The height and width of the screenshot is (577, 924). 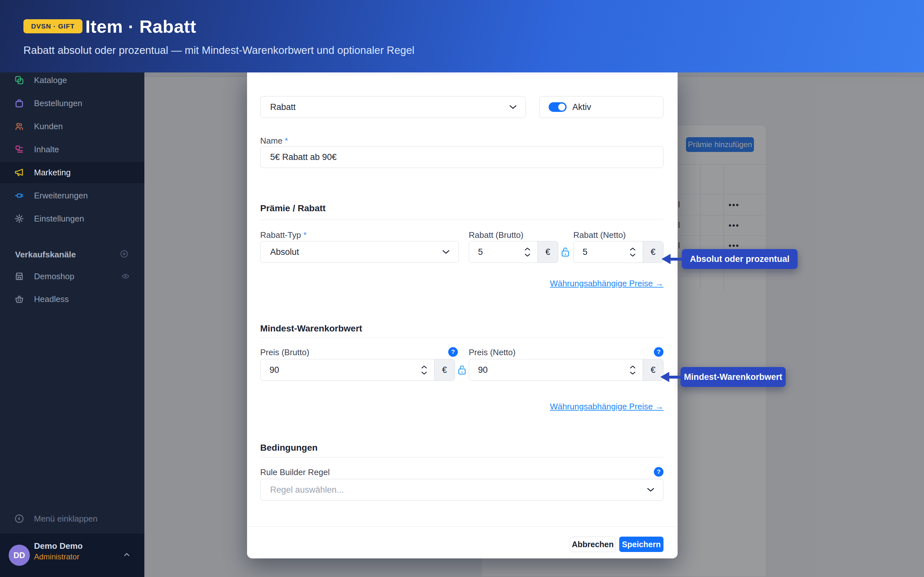 What do you see at coordinates (45, 255) in the screenshot?
I see `sales-channels-heading: Verkaufskanäle` at bounding box center [45, 255].